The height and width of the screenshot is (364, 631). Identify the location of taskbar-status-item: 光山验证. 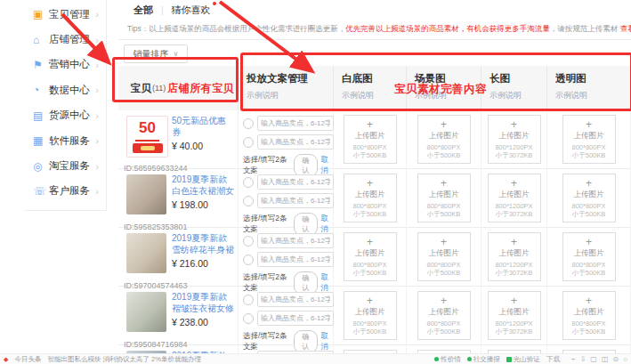
(523, 360).